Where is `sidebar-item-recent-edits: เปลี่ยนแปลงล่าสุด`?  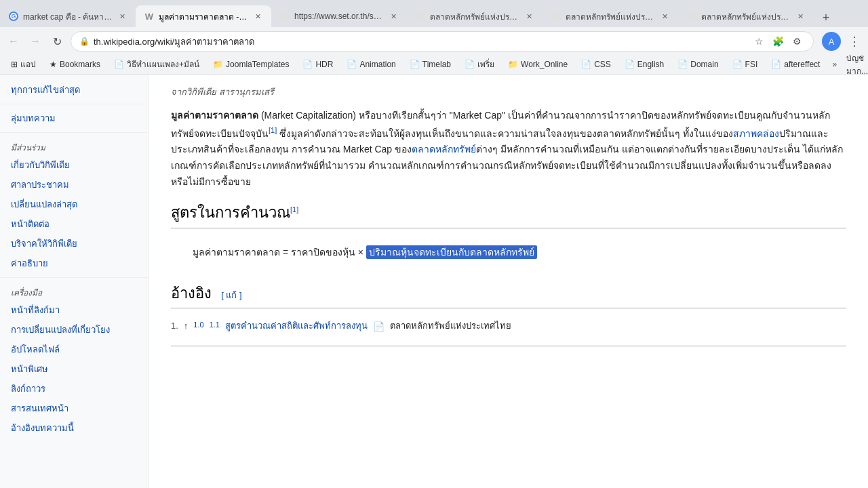
sidebar-item-recent-edits: เปลี่ยนแปลงล่าสุด is located at coordinates (75, 205).